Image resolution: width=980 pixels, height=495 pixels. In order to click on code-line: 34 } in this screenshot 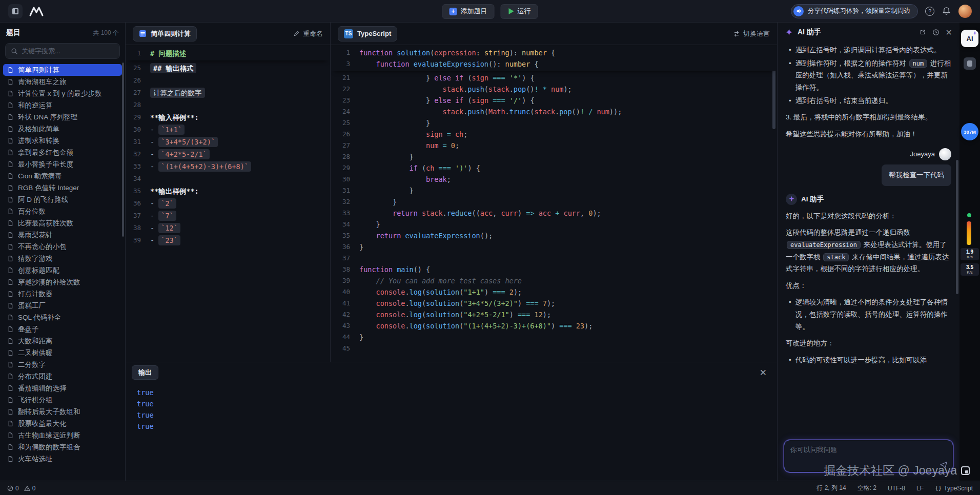, I will do `click(554, 224)`.